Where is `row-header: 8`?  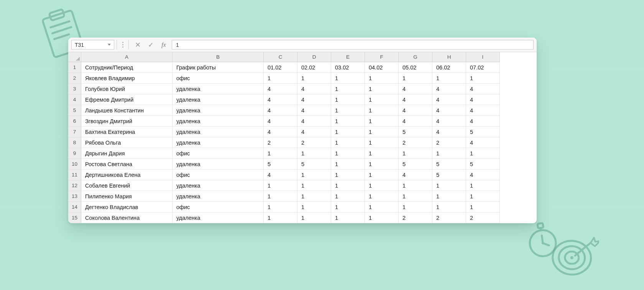
row-header: 8 is located at coordinates (75, 143).